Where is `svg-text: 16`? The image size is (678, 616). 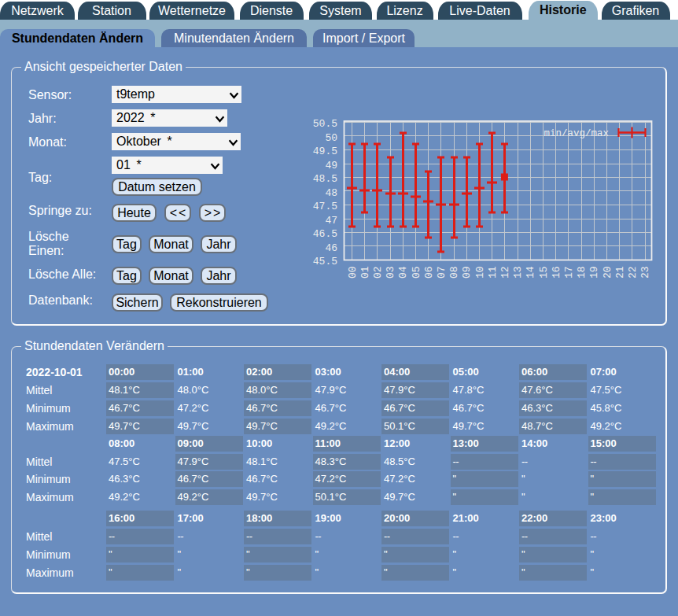 svg-text: 16 is located at coordinates (557, 272).